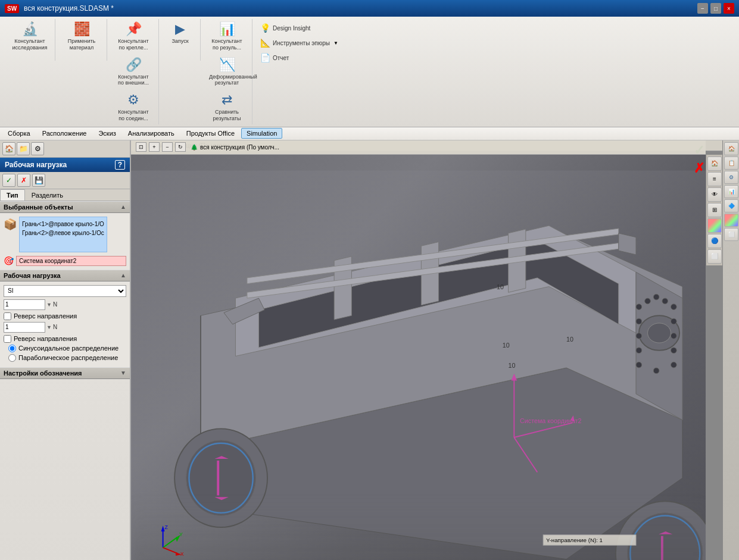  What do you see at coordinates (180, 42) in the screenshot?
I see `launch-label: Запуск` at bounding box center [180, 42].